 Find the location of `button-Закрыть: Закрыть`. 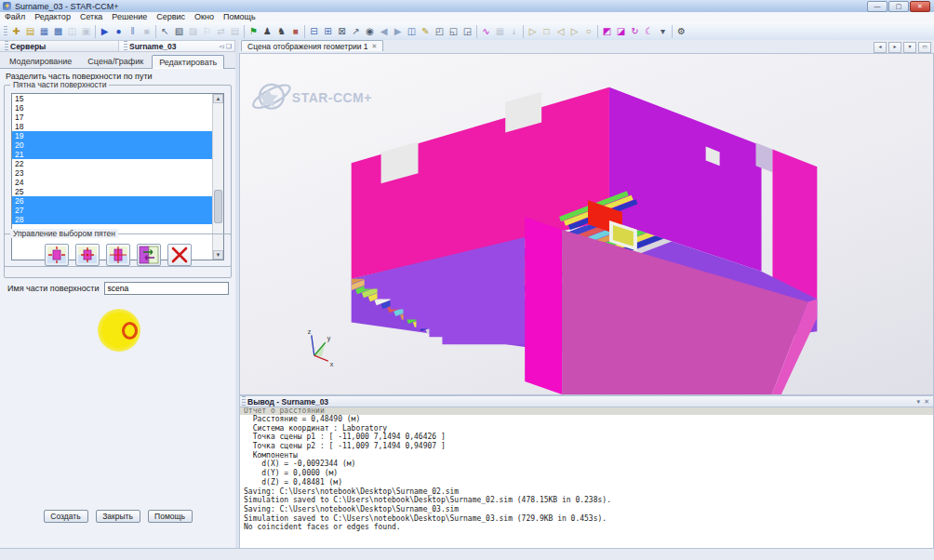

button-Закрыть: Закрыть is located at coordinates (118, 516).